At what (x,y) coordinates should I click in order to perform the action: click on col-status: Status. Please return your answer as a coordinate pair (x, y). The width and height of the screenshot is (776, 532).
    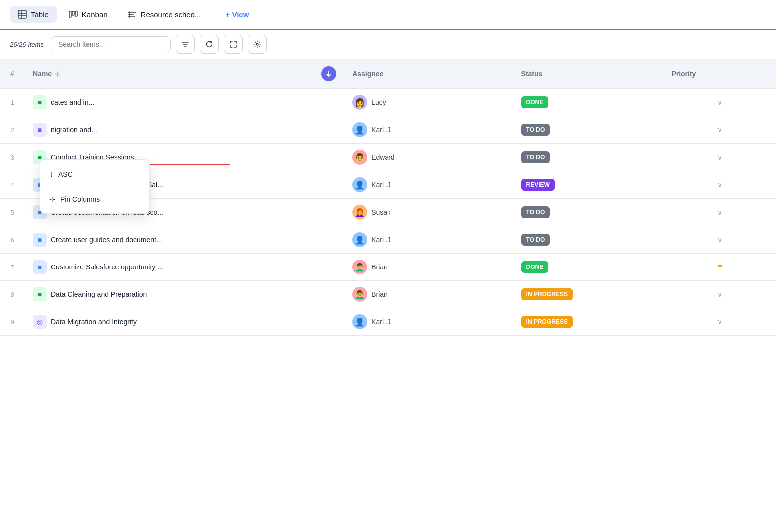
    Looking at the image, I should click on (588, 74).